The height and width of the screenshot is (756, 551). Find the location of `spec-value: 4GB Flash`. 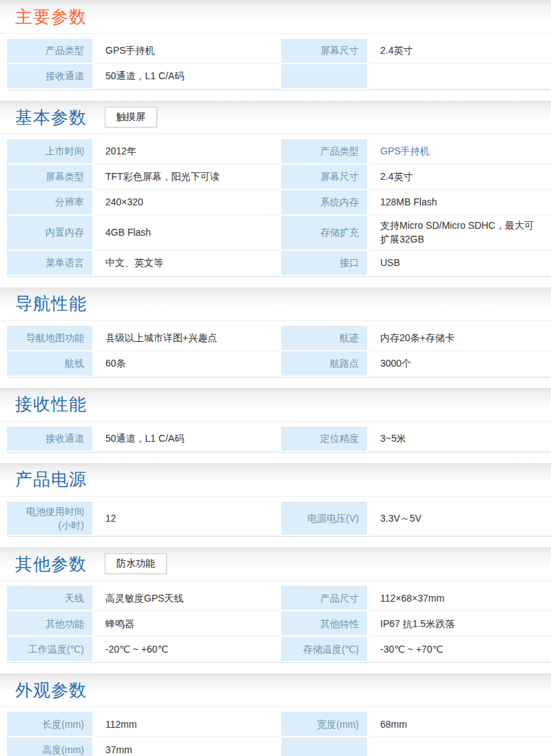

spec-value: 4GB Flash is located at coordinates (187, 233).